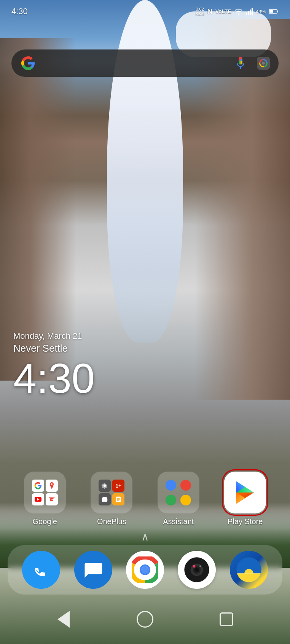  I want to click on assistant-label: Assistant, so click(178, 521).